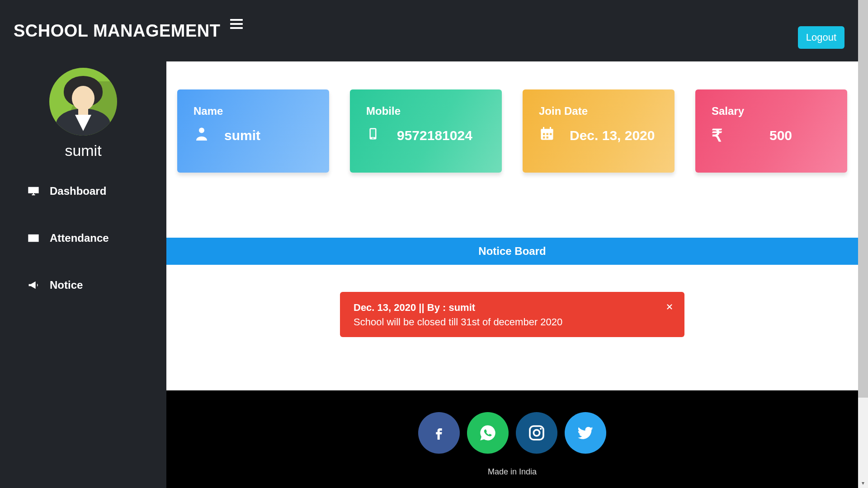 The image size is (868, 488). What do you see at coordinates (599, 131) in the screenshot?
I see `card-join-date: Join Date Dec. 13, 2020` at bounding box center [599, 131].